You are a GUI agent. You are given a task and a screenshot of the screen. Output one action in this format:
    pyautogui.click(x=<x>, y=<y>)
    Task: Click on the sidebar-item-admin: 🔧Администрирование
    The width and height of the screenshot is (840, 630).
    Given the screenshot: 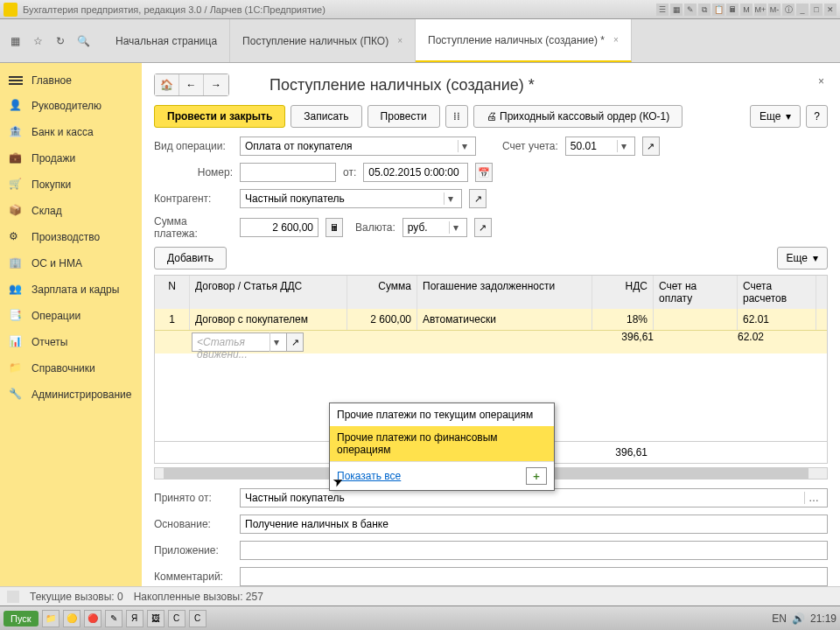 What is the action you would take?
    pyautogui.click(x=71, y=395)
    